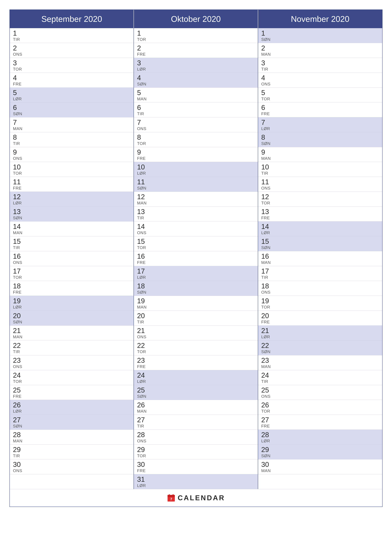  Describe the element at coordinates (196, 125) in the screenshot. I see `day-row: 7ONS` at that location.